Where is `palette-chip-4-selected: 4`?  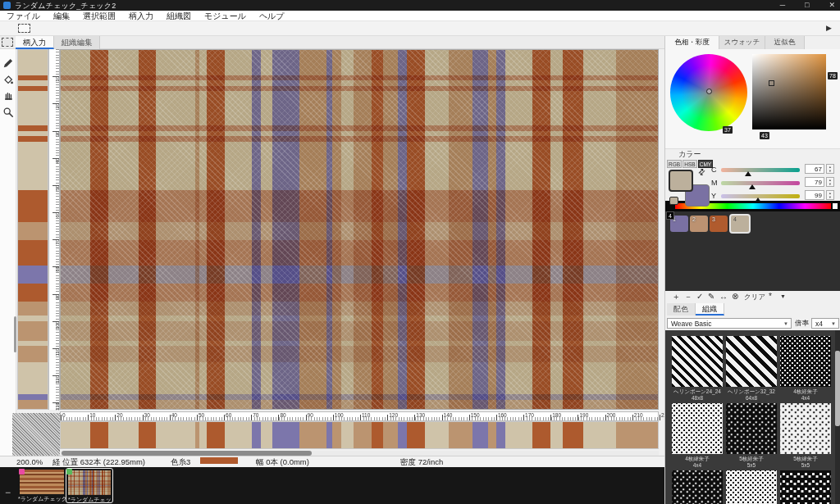
palette-chip-4-selected: 4 is located at coordinates (740, 224).